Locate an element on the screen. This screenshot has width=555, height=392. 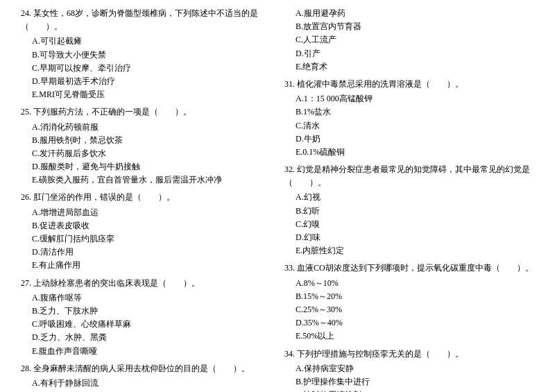
q24-opt-d: D.早期最初选手术治疗 is located at coordinates (144, 82).